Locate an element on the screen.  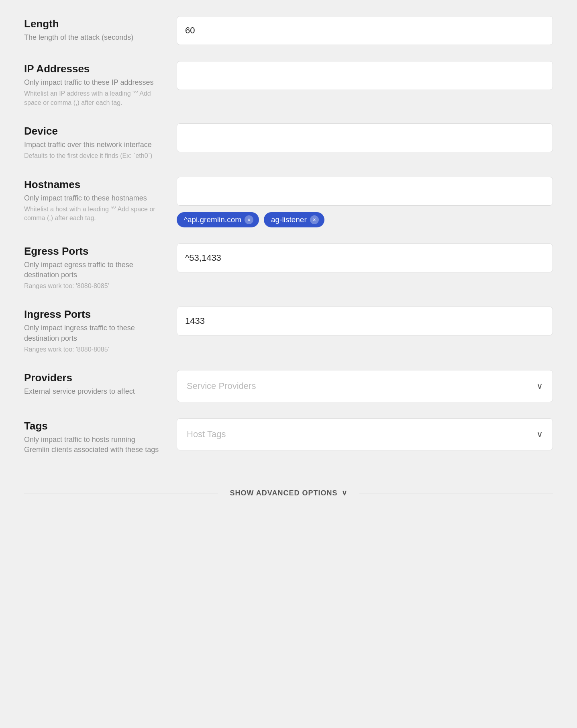
providers-placeholder: Service Providers is located at coordinates (221, 386).